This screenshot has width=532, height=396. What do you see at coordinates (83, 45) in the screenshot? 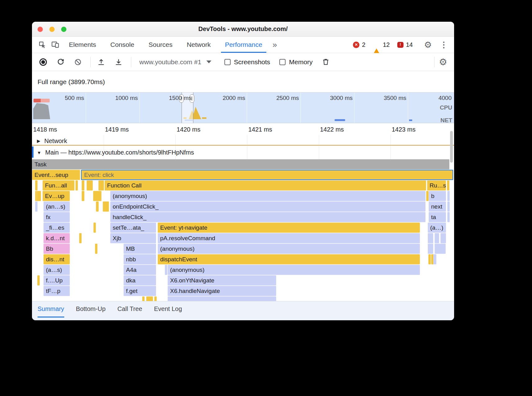
I see `tab-elements: Elements` at bounding box center [83, 45].